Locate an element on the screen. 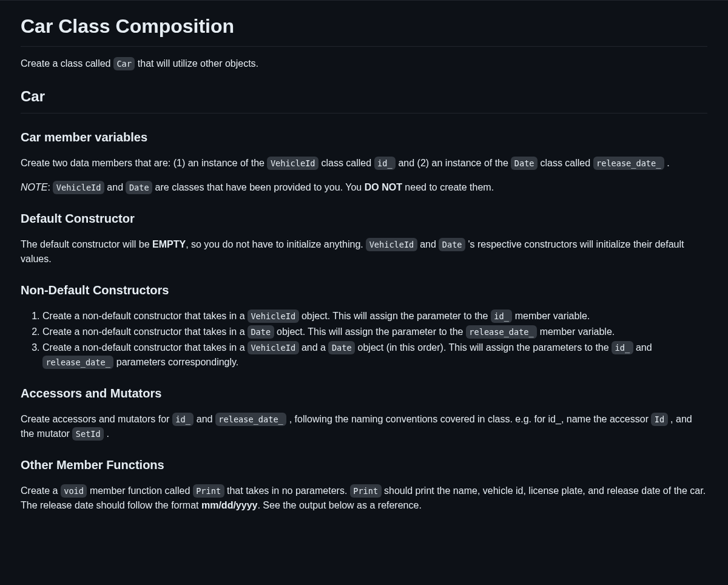 This screenshot has width=728, height=585. accessors-paragraph: Create accessors and mutators for id_ an… is located at coordinates (364, 427).